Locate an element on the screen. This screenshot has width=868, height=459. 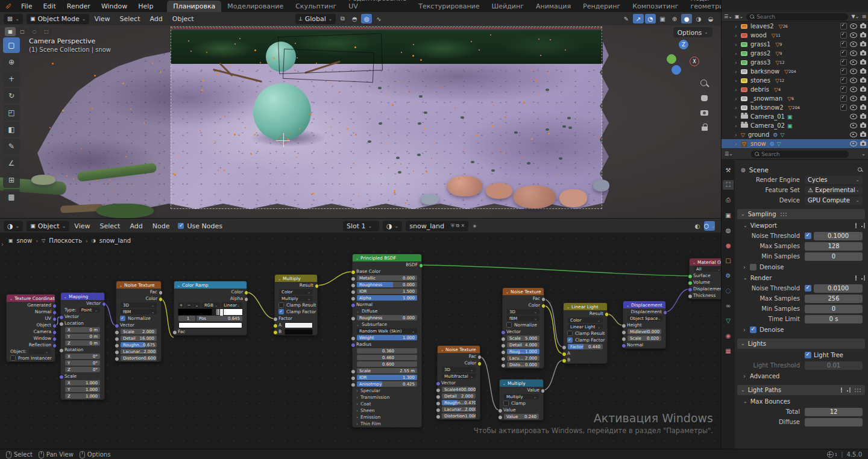
value-slider: Scale2.55 m is located at coordinates (387, 371).